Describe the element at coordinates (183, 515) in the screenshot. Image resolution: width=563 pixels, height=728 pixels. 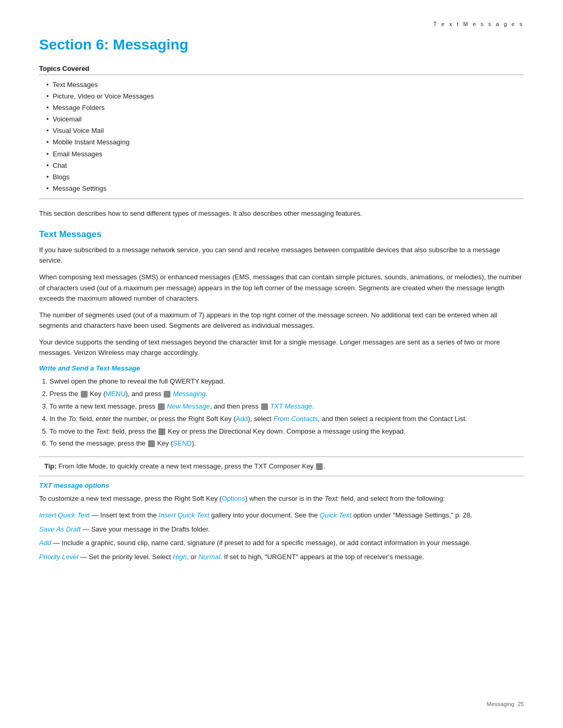
I see `insert-quick-text-link2: Insert Quick Text` at that location.